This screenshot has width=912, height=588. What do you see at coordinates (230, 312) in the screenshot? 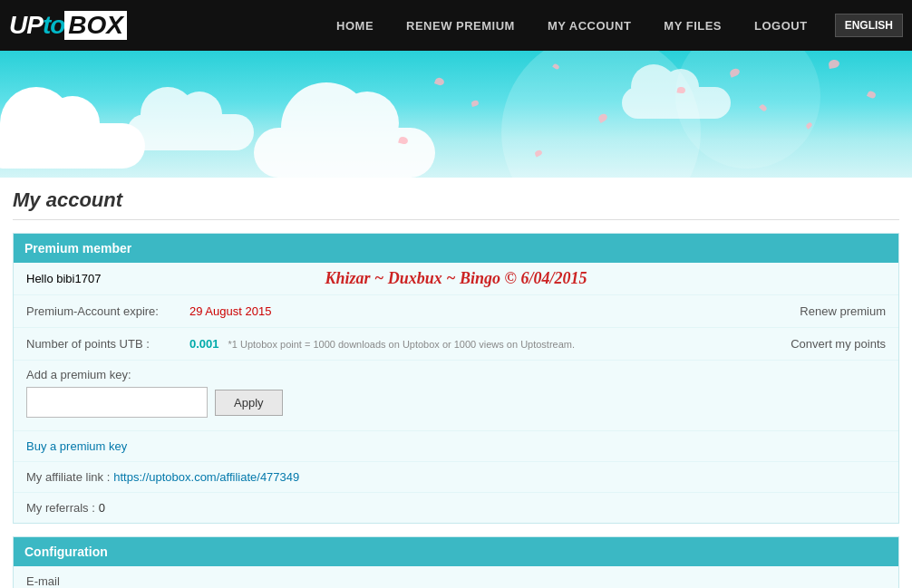
I see `expire-date: 29 August 2015` at bounding box center [230, 312].